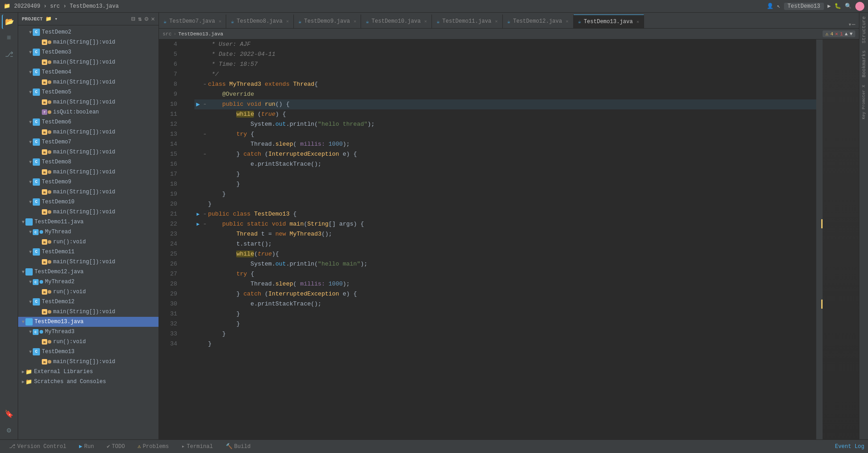 The image size is (868, 453). What do you see at coordinates (140, 19) in the screenshot?
I see `sort-icon: ⇅` at bounding box center [140, 19].